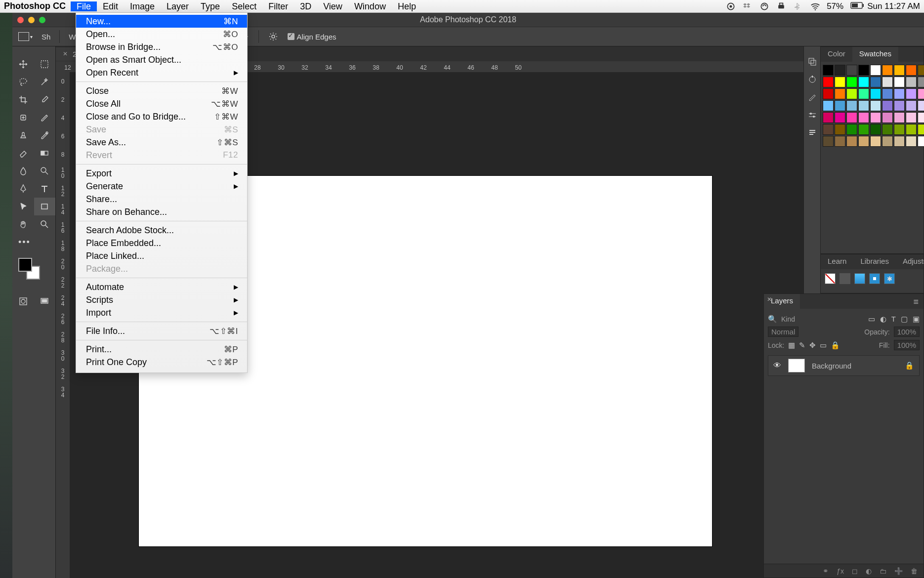 This screenshot has width=924, height=578. What do you see at coordinates (23, 171) in the screenshot?
I see `blur-tool` at bounding box center [23, 171].